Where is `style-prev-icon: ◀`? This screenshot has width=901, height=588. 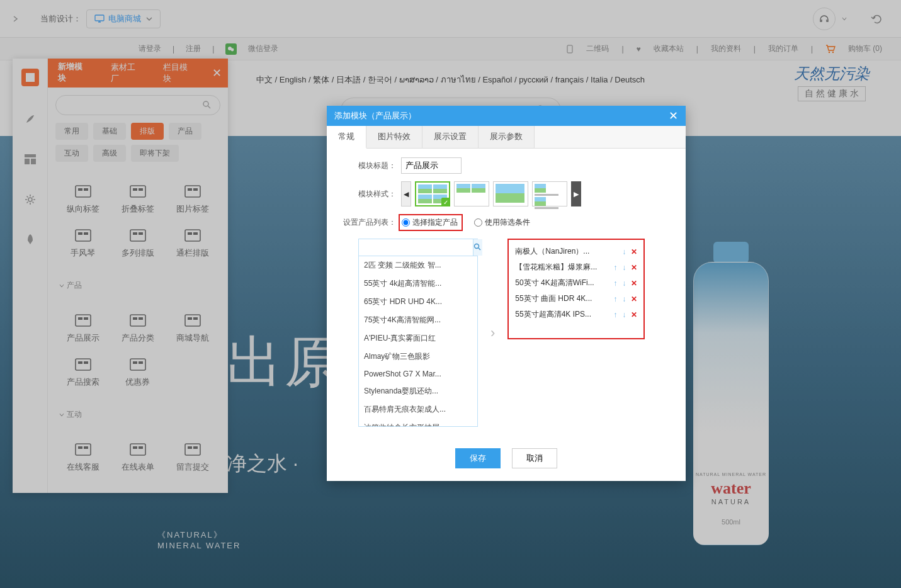 style-prev-icon: ◀ is located at coordinates (406, 194).